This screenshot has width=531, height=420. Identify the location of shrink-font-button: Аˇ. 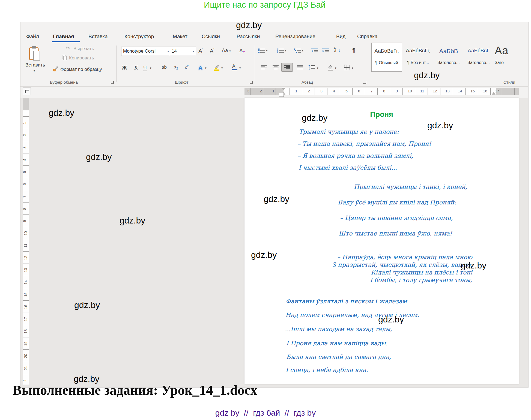
(212, 51).